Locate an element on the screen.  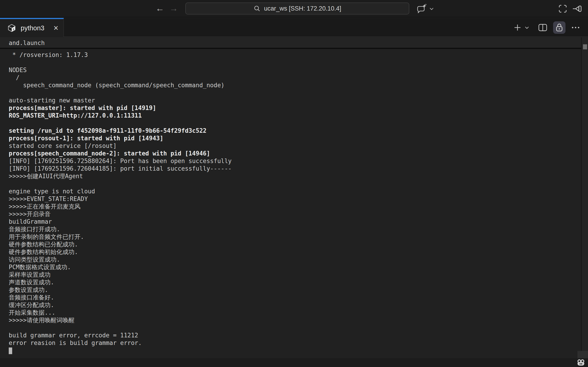
terminal-line: auto-starting new master is located at coordinates (298, 100).